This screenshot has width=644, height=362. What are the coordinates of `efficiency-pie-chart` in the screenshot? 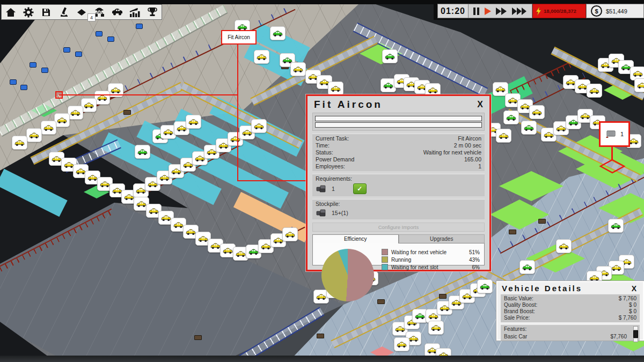 It's located at (348, 275).